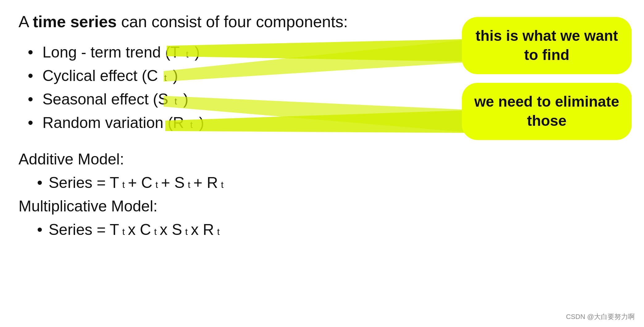 This screenshot has width=644, height=327. Describe the element at coordinates (26, 22) in the screenshot. I see `intro-prefix: A` at that location.